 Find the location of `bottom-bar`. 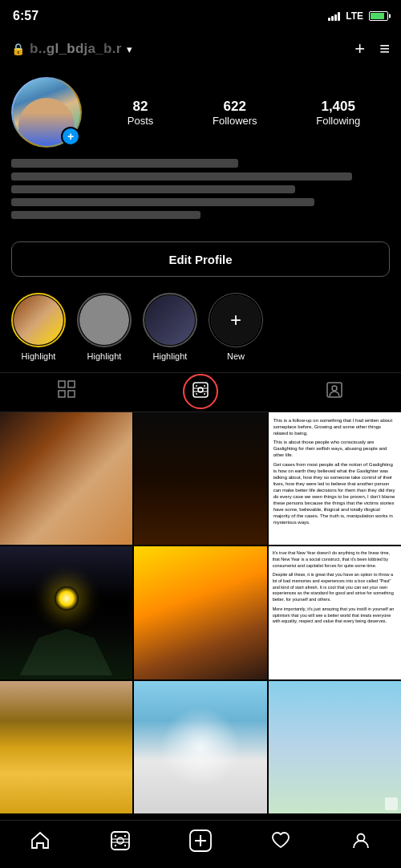

bottom-bar is located at coordinates (200, 844).